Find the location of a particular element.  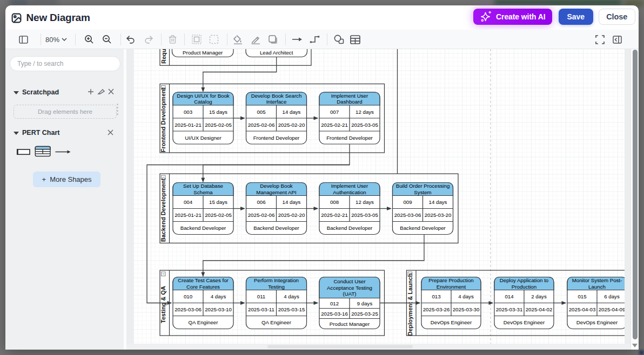

svg-text: Testing & QA is located at coordinates (163, 304).